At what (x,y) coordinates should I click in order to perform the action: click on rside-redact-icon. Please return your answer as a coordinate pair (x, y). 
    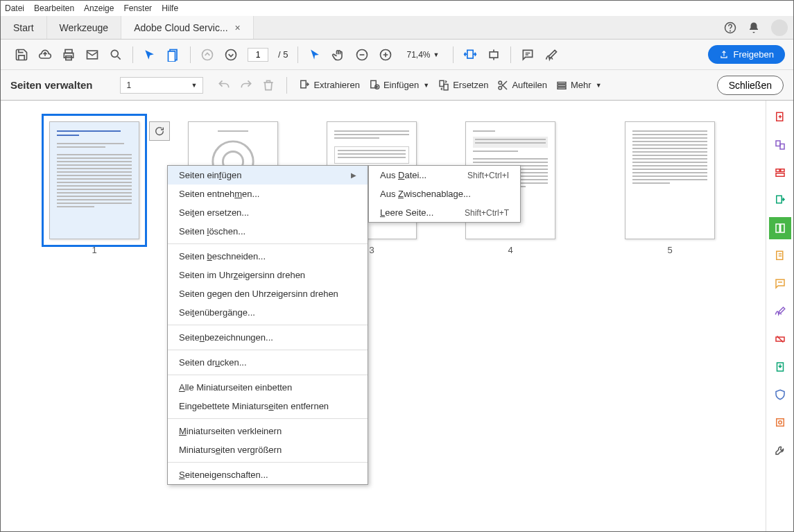
    Looking at the image, I should click on (780, 339).